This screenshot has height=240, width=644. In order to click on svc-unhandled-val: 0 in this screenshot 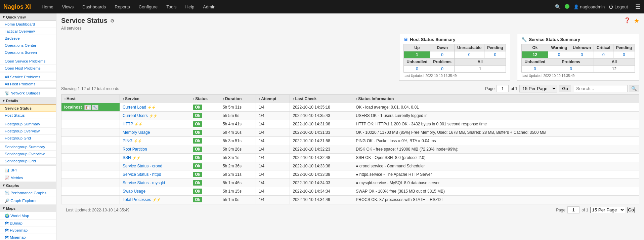, I will do `click(535, 69)`.